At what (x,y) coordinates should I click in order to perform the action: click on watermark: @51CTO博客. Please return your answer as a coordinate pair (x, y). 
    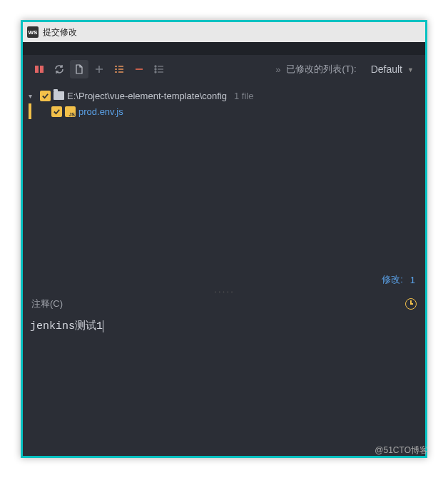
    Looking at the image, I should click on (401, 451).